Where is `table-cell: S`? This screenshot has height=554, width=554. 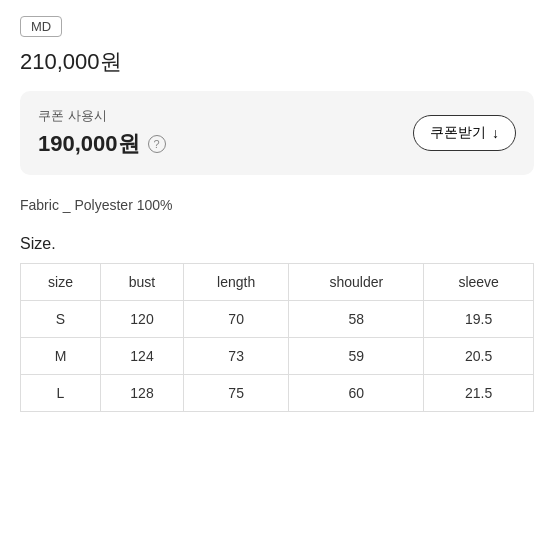
table-cell: S is located at coordinates (61, 320).